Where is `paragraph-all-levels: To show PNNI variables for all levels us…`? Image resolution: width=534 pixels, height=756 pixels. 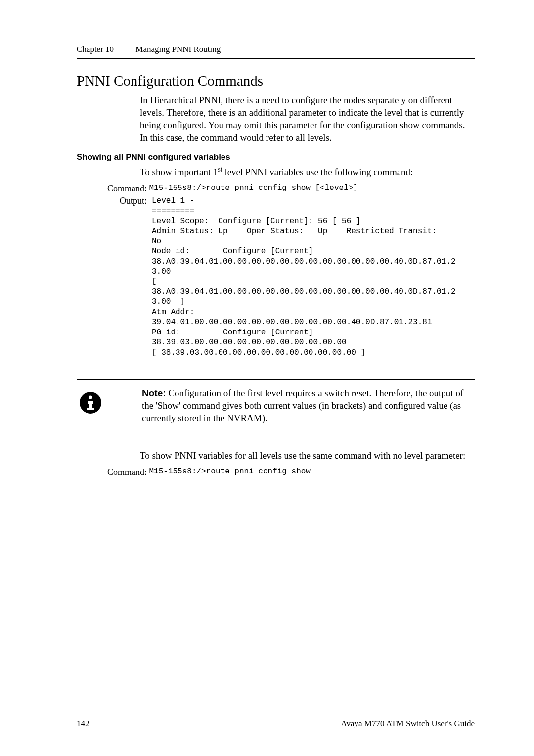 paragraph-all-levels: To show PNNI variables for all levels us… is located at coordinates (308, 455).